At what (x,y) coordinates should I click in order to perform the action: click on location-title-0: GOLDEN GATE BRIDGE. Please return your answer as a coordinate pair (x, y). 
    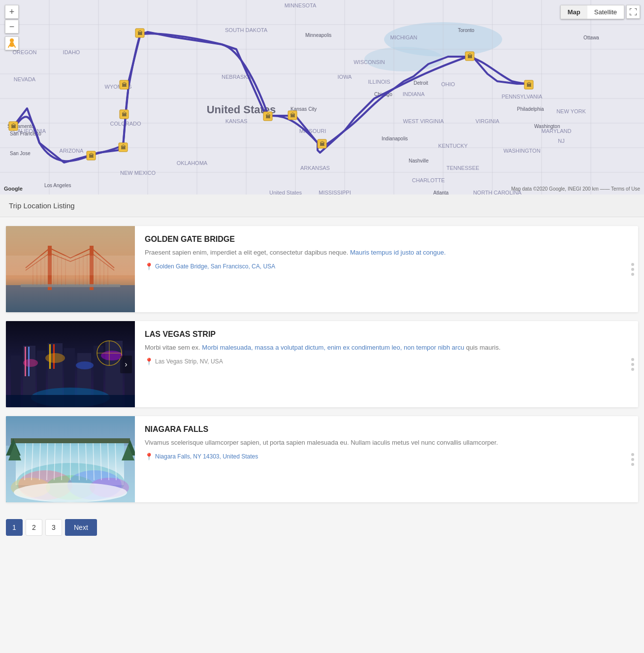
    Looking at the image, I should click on (386, 239).